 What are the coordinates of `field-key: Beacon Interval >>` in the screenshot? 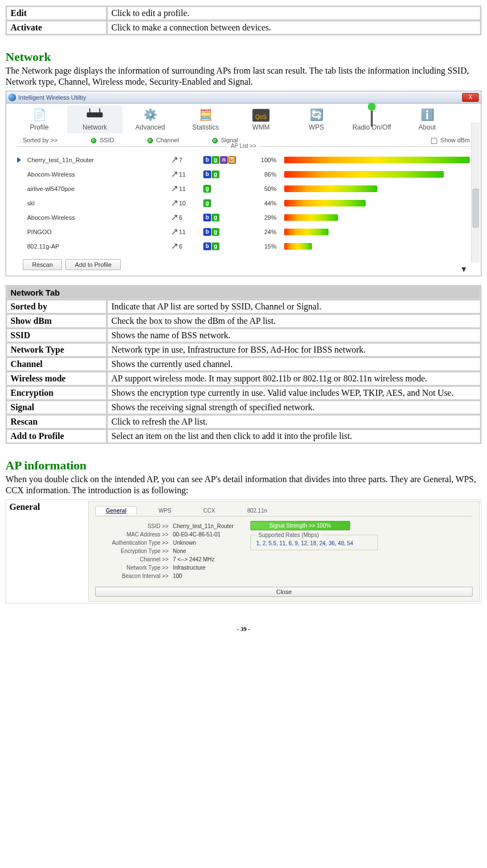 It's located at (134, 576).